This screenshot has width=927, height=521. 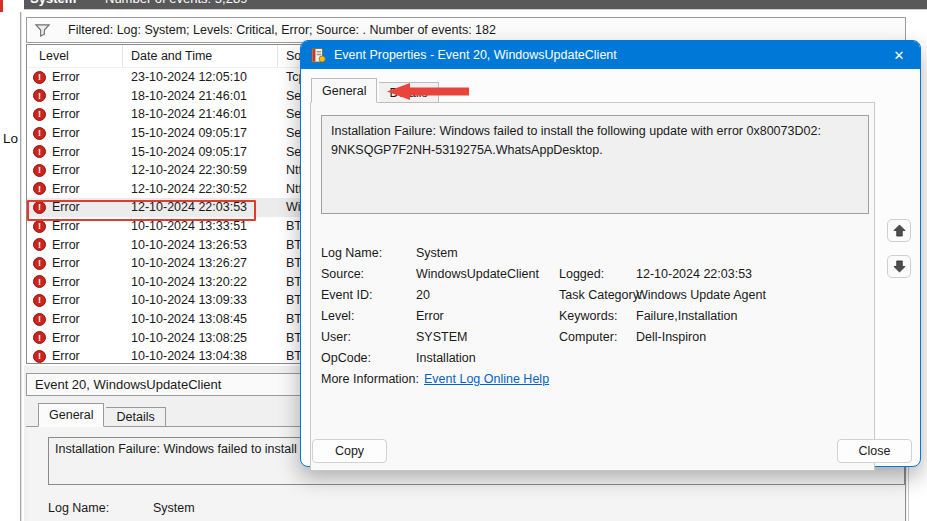 What do you see at coordinates (344, 90) in the screenshot?
I see `dialog-tab: General` at bounding box center [344, 90].